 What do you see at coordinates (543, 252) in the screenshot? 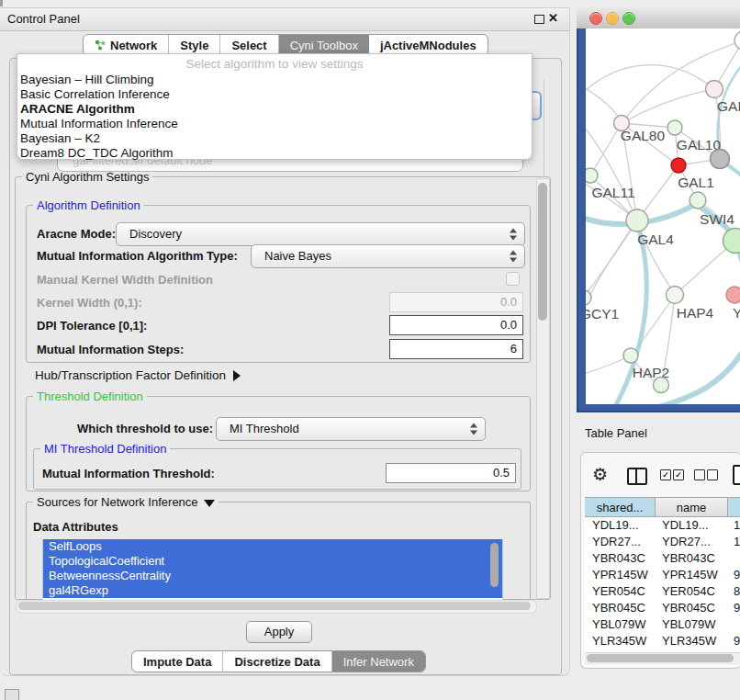
I see `settings-vscroll-thumb` at bounding box center [543, 252].